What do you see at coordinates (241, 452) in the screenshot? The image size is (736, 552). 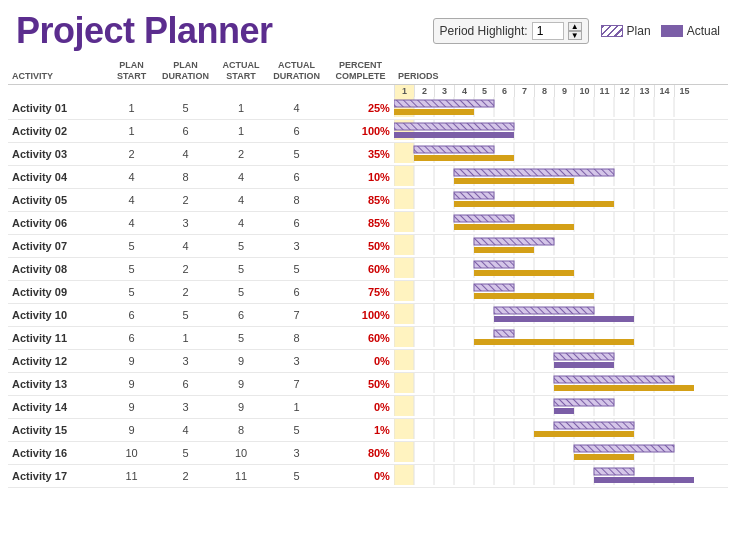 I see `actual-start-value: 10` at bounding box center [241, 452].